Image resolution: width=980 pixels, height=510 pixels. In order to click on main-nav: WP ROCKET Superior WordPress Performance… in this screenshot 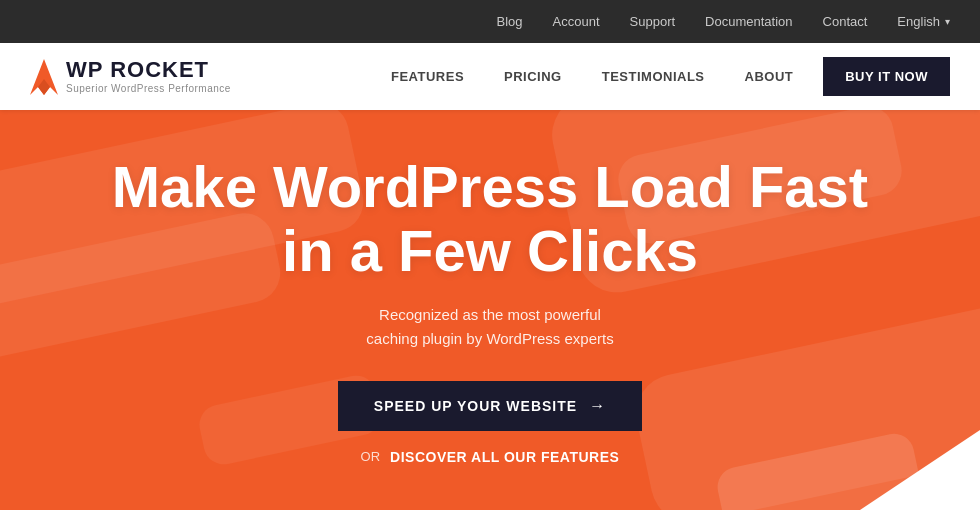, I will do `click(490, 76)`.